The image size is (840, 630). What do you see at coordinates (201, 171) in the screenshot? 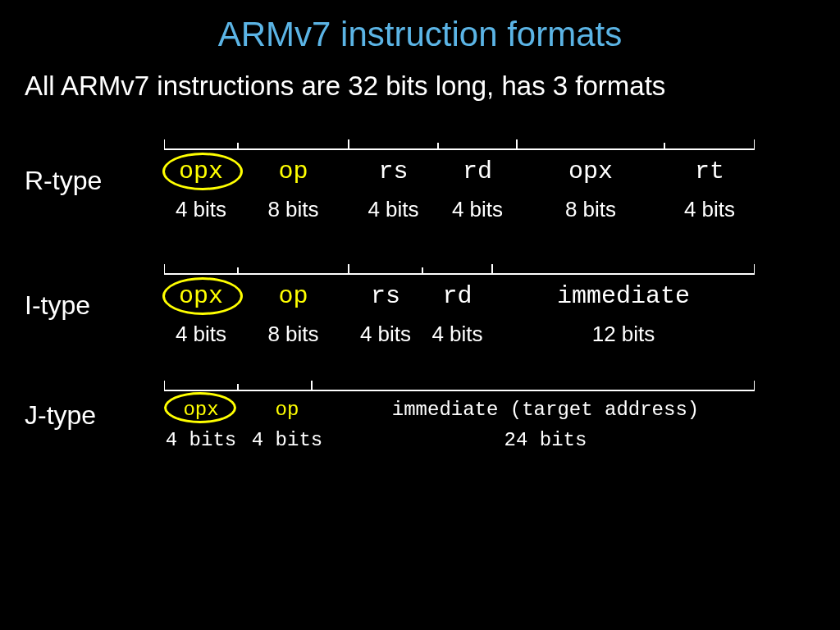
I see `rtype-field-opx1: opx` at bounding box center [201, 171].